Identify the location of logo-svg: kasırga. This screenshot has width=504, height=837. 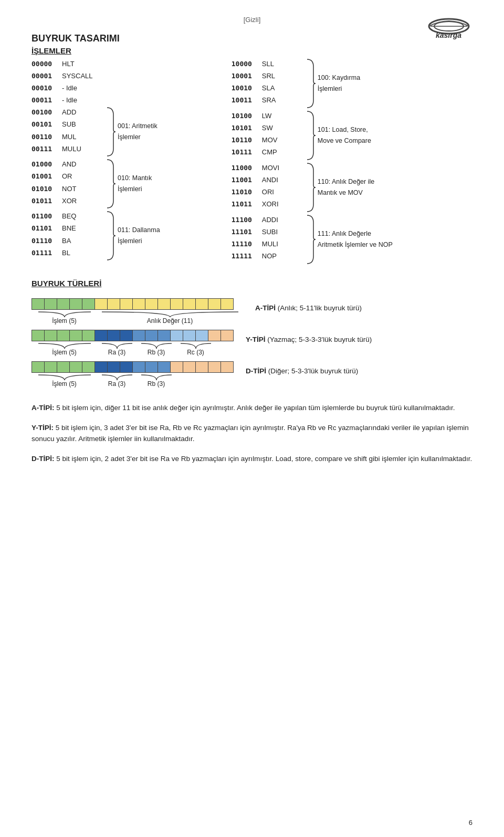
(449, 29).